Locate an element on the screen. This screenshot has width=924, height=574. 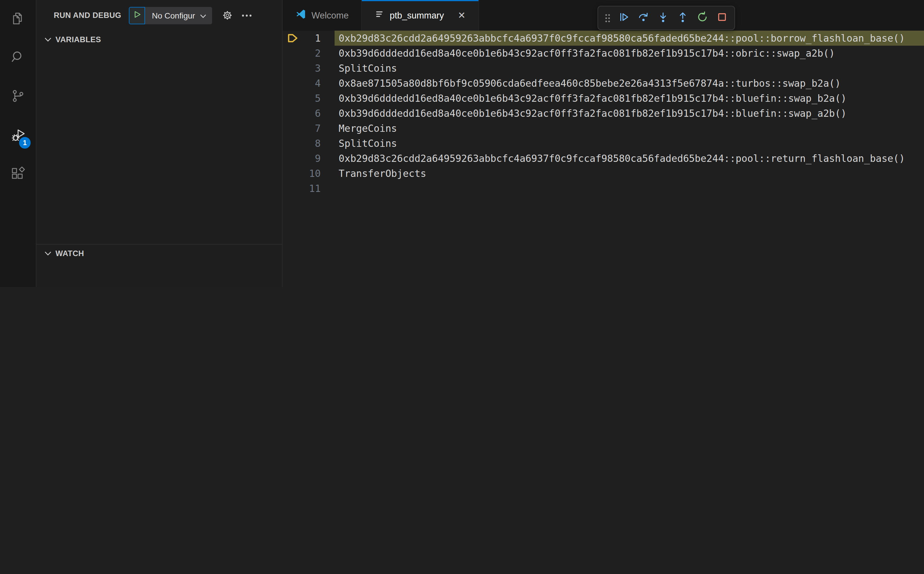
play-icon is located at coordinates (137, 15).